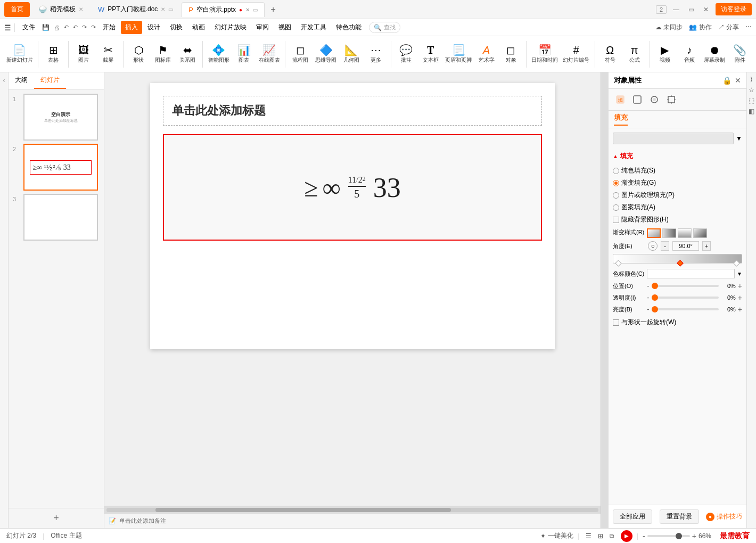  I want to click on slide-item-2: 2 ≥∞ ¹¹⁄₂² ⁄₅ 33, so click(56, 167).